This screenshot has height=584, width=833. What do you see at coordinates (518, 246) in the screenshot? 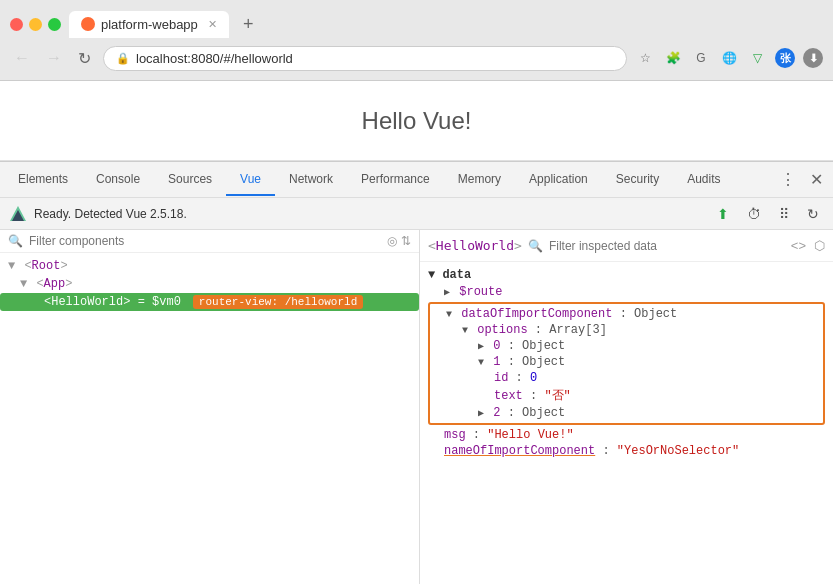
I see `path-bracket-close: >` at bounding box center [518, 246].